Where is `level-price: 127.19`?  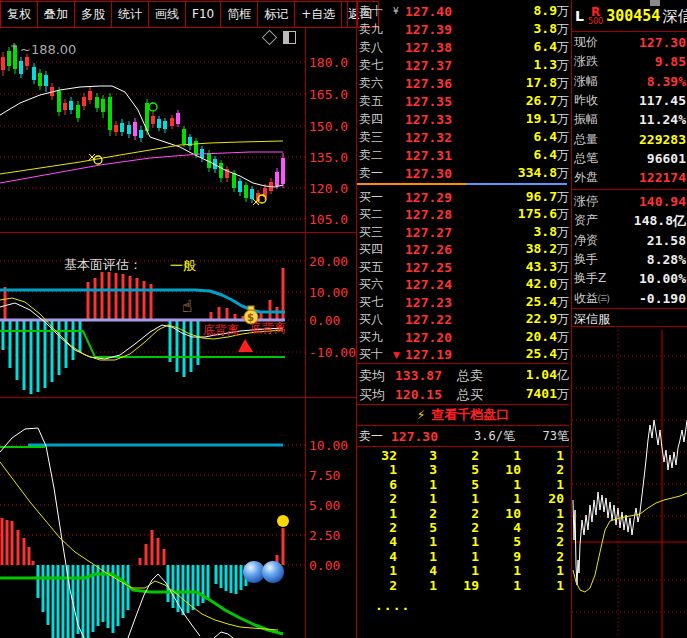 level-price: 127.19 is located at coordinates (432, 354).